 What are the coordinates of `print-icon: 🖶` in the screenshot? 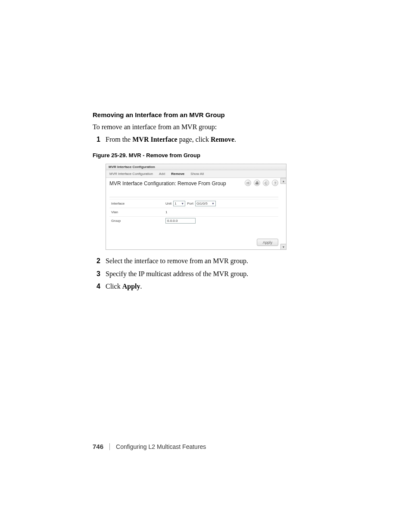 It's located at (257, 183).